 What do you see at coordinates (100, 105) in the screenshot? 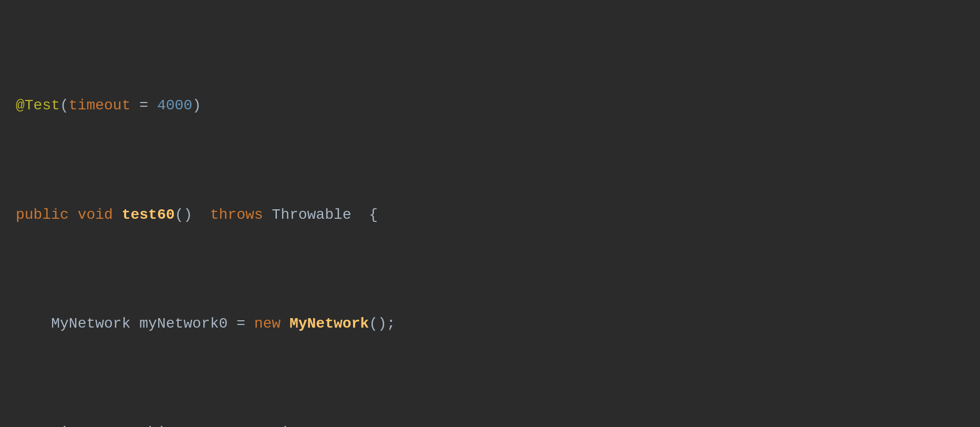
I see `timeout-keyword-1: timeout` at bounding box center [100, 105].